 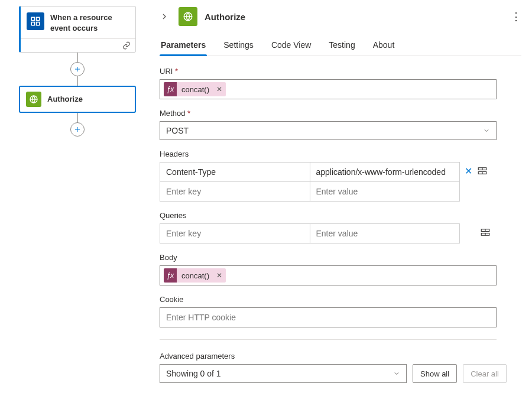 I want to click on header-key-input: Enter key, so click(x=235, y=191).